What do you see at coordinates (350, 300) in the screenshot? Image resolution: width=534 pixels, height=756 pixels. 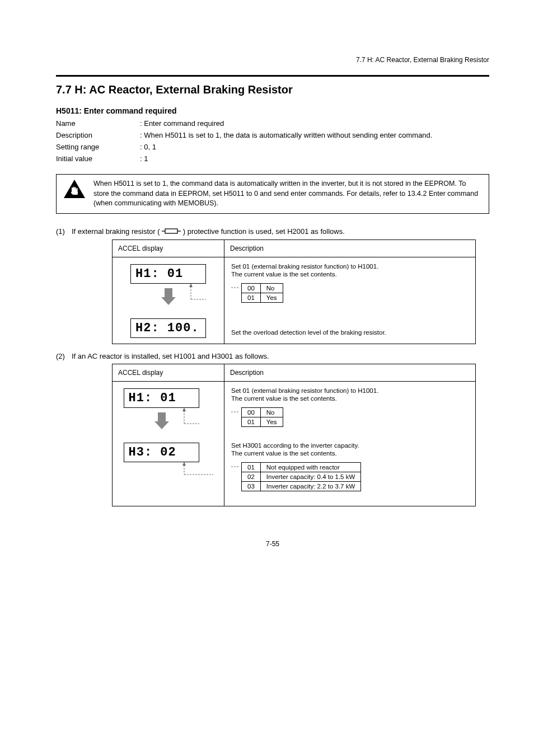 I see `block1-col2: Set 01 (external braking resistor functi…` at bounding box center [350, 300].